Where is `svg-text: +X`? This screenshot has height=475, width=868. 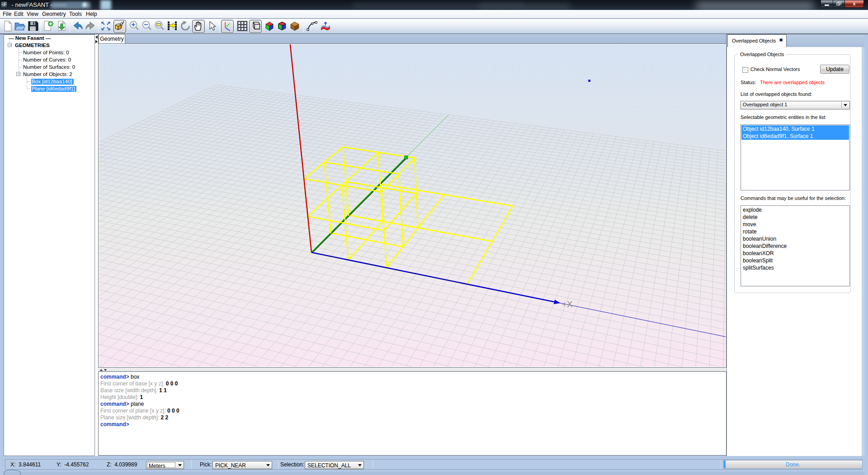
svg-text: +X is located at coordinates (567, 304).